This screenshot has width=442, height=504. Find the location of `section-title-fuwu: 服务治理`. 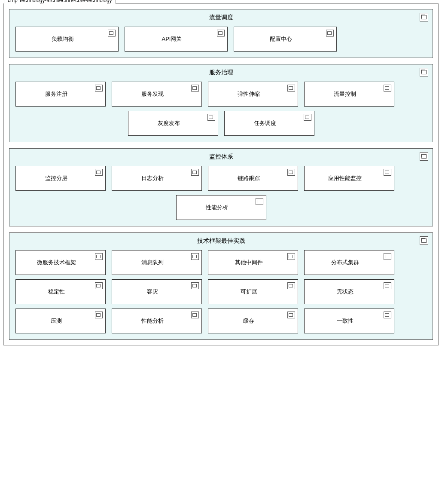

section-title-fuwu: 服务治理 is located at coordinates (221, 73).